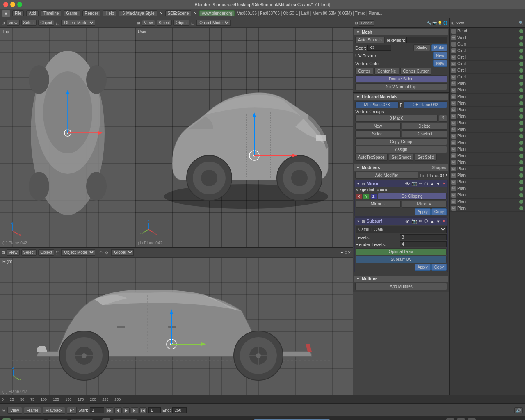 This screenshot has height=420, width=525. I want to click on system-btn: System, so click(82, 419).